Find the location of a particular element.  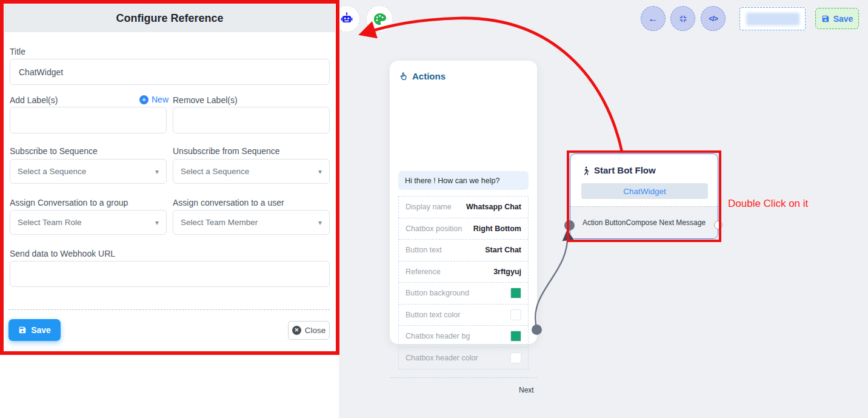

plus-circle-icon: + is located at coordinates (144, 99).